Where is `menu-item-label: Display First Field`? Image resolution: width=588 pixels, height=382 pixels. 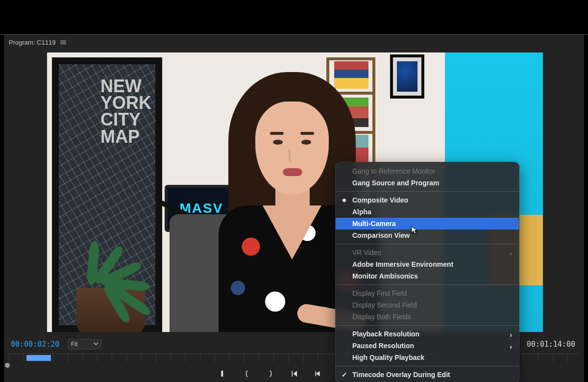 menu-item-label: Display First Field is located at coordinates (379, 293).